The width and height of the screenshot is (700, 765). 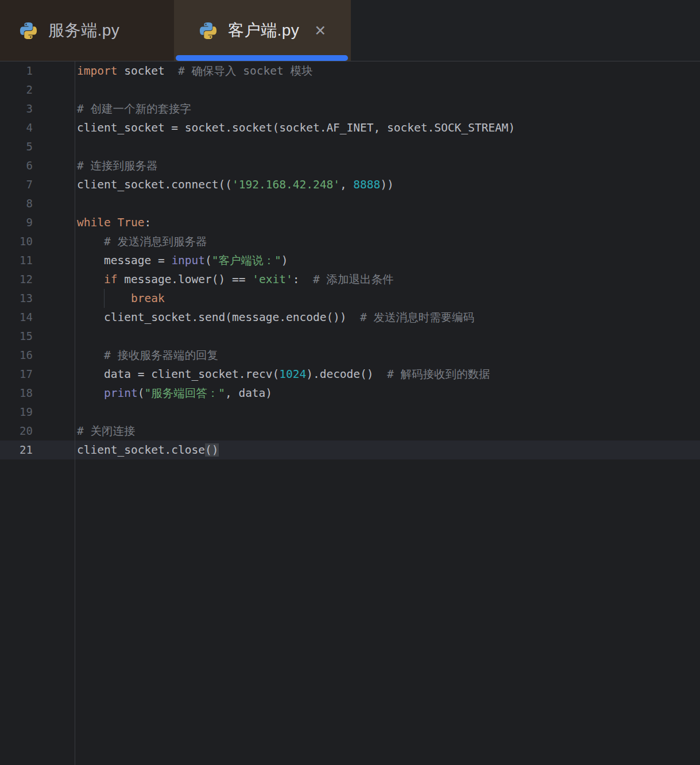 What do you see at coordinates (116, 165) in the screenshot?
I see `code-text: # 连接到服务器` at bounding box center [116, 165].